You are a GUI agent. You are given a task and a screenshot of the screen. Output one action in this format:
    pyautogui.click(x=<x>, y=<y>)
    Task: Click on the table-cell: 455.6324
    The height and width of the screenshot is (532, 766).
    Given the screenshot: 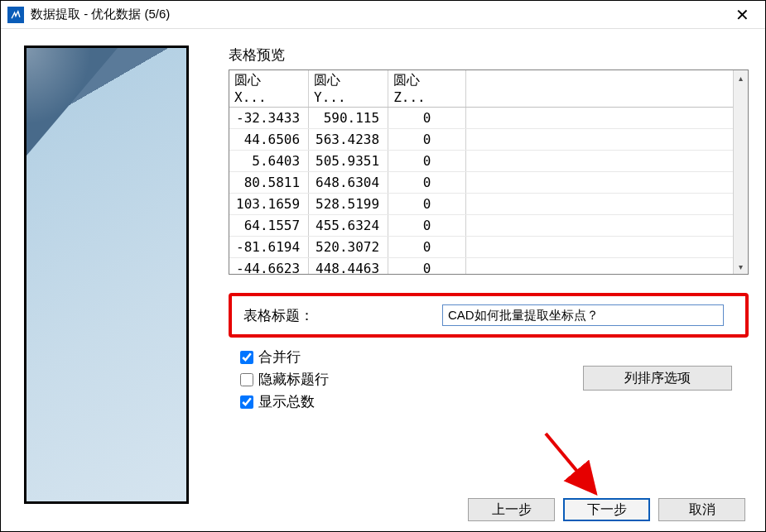 What is the action you would take?
    pyautogui.click(x=349, y=226)
    